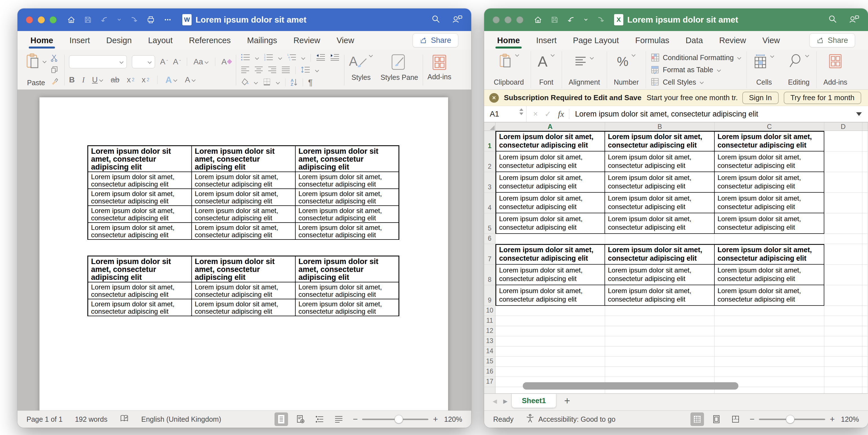 The height and width of the screenshot is (435, 868). Describe the element at coordinates (71, 20) in the screenshot. I see `home-icon` at that location.